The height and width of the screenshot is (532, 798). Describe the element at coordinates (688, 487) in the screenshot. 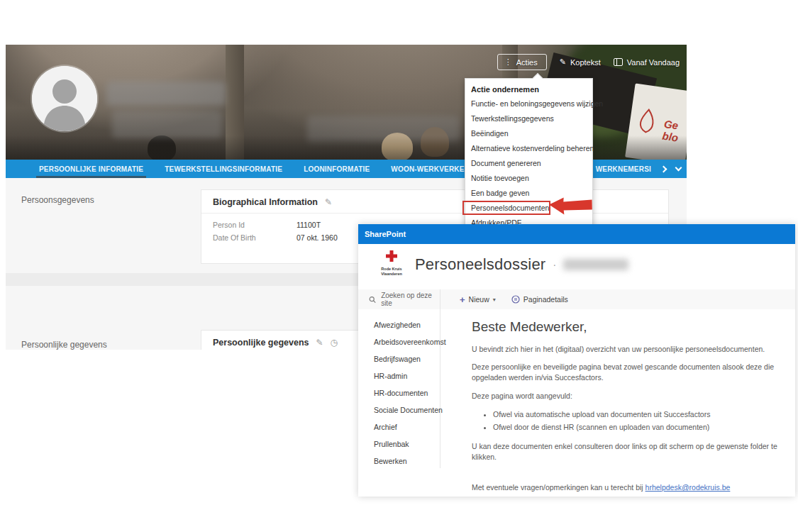

I see `helpdesk-email-link: hrhelpdesk@rodekruis.be` at that location.